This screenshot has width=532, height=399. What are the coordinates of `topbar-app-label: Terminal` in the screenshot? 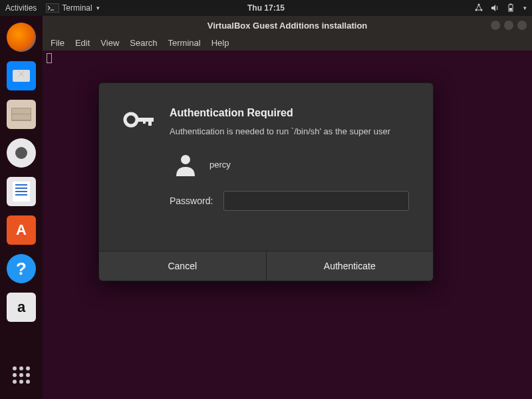 It's located at (77, 8).